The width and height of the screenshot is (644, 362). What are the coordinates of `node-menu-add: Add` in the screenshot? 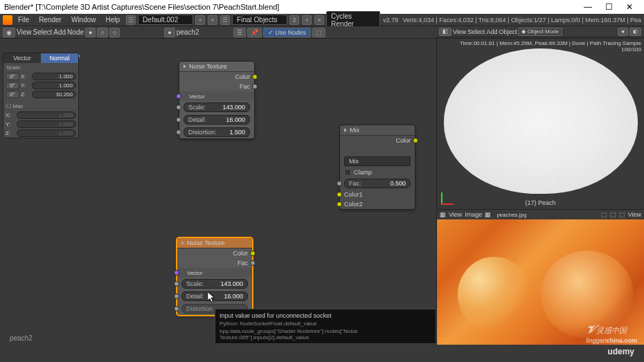 It's located at (60, 32).